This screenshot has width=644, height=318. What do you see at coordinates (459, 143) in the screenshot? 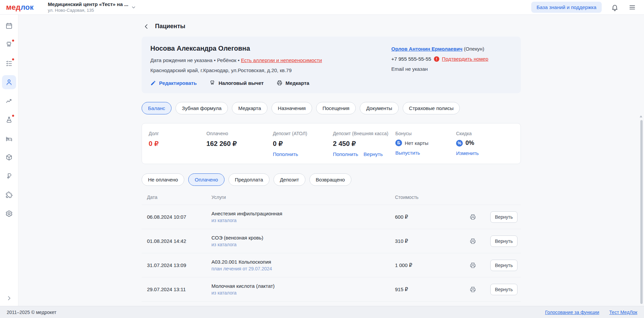
I see `discount-icon: %` at bounding box center [459, 143].